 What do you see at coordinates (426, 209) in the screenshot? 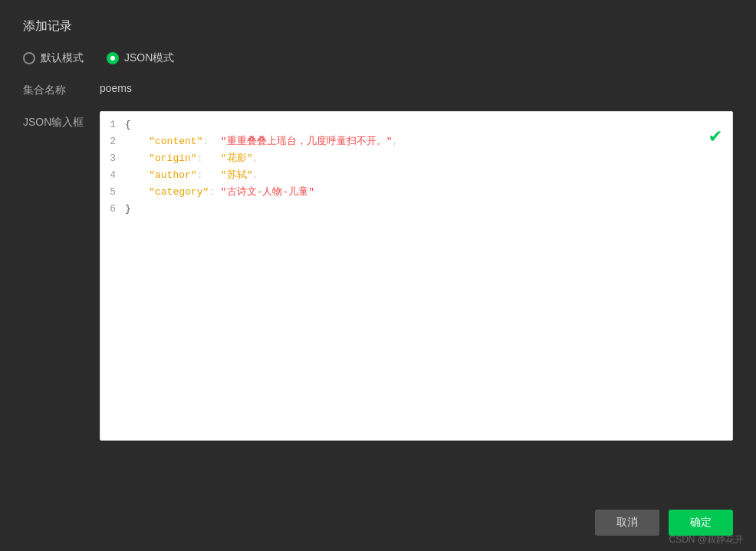
I see `code-line-6: }` at bounding box center [426, 209].